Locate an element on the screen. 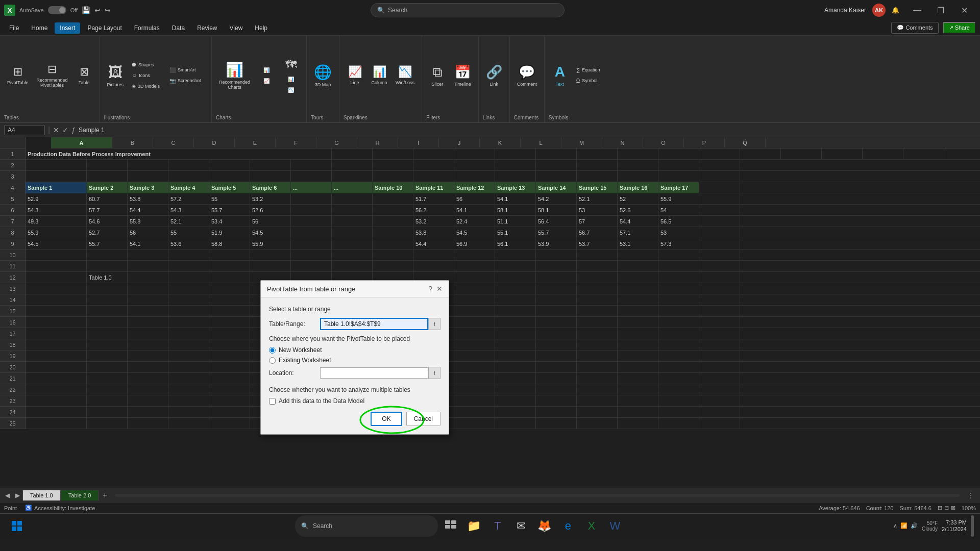  sheet-cell: 54.5 is located at coordinates (475, 233).